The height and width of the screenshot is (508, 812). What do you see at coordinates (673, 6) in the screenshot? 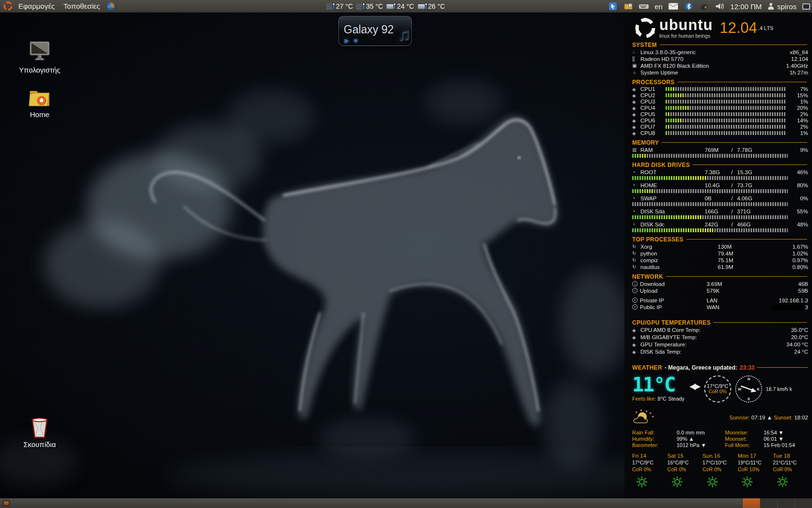
I see `mail-icon` at bounding box center [673, 6].